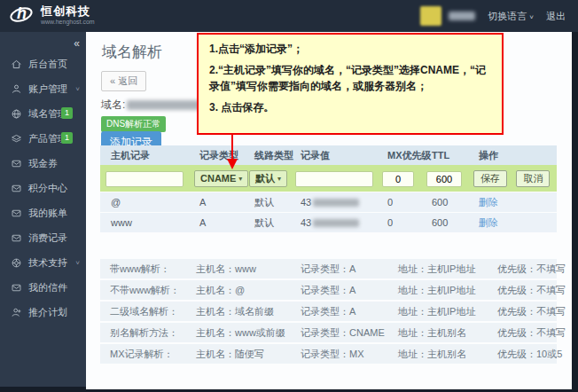  Describe the element at coordinates (113, 105) in the screenshot. I see `domain-label: 域名:` at that location.